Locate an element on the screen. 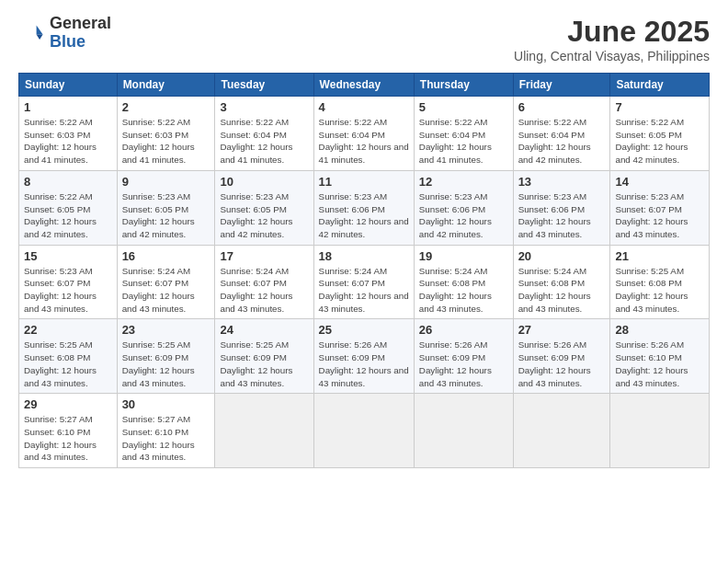 This screenshot has height=563, width=728. table-row: 11 Sunrise: 5:23 AMSunset: 6:06 PMDaylig… is located at coordinates (364, 208).